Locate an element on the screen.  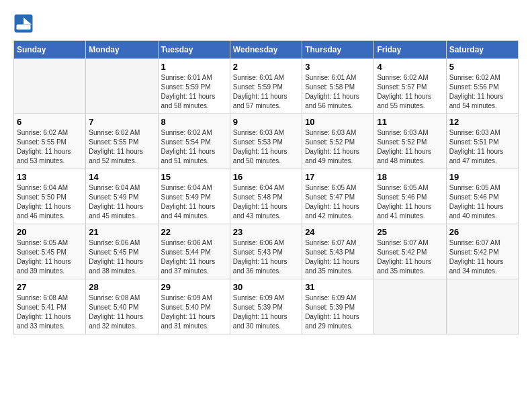
day-number: 22 is located at coordinates (194, 232).